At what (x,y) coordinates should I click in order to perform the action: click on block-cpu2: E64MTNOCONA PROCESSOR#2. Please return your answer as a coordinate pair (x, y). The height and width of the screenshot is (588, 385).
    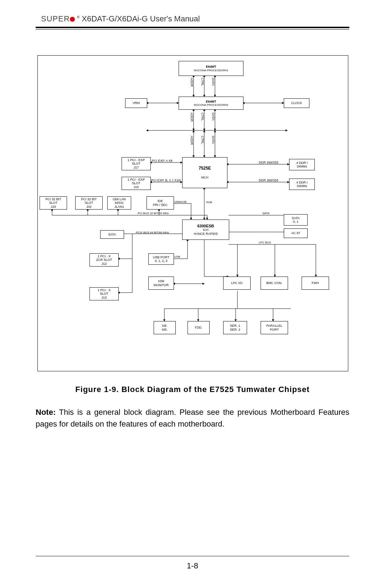
    Looking at the image, I should click on (211, 103).